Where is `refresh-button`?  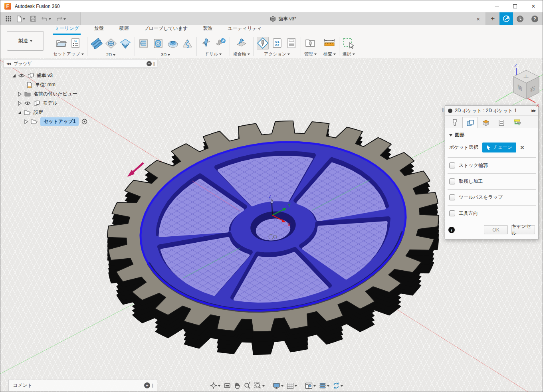
refresh-button is located at coordinates (338, 386).